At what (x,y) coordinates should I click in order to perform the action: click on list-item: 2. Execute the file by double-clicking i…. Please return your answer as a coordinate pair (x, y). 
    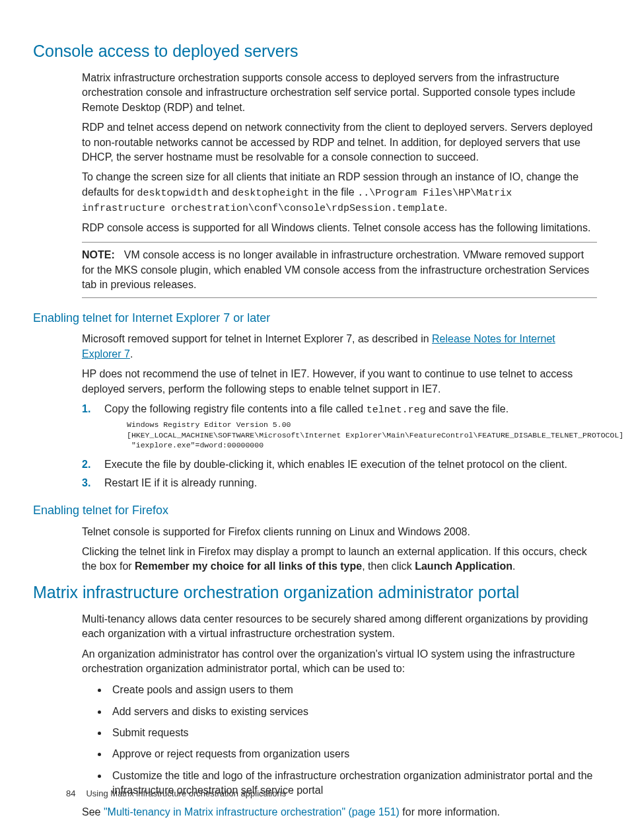
    Looking at the image, I should click on (339, 465).